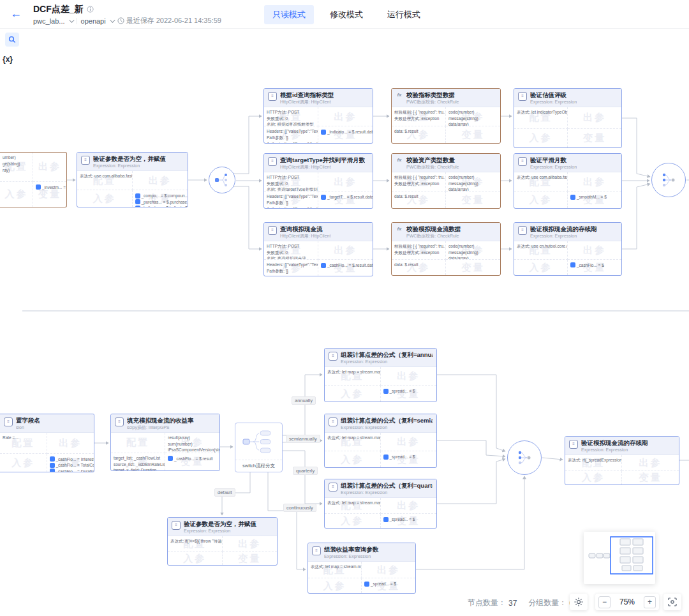 The image size is (689, 616). I want to click on node-subtitle: scipy插值: InterpGPS, so click(161, 428).